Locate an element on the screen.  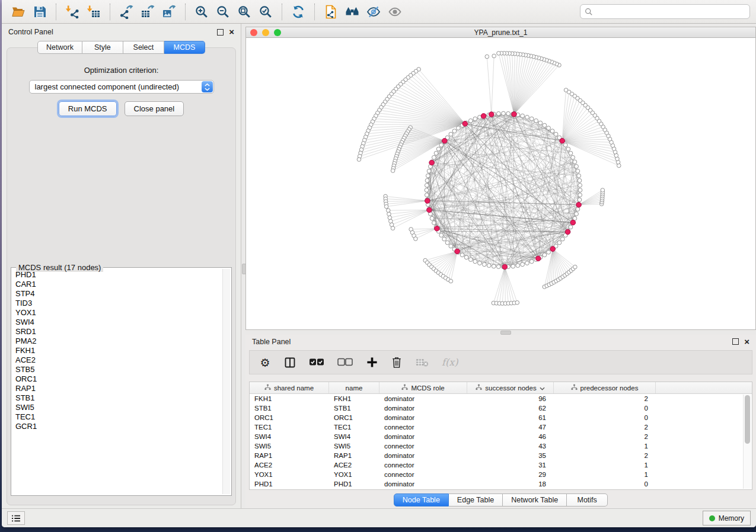
mcds-result-item: TID3 is located at coordinates (119, 303).